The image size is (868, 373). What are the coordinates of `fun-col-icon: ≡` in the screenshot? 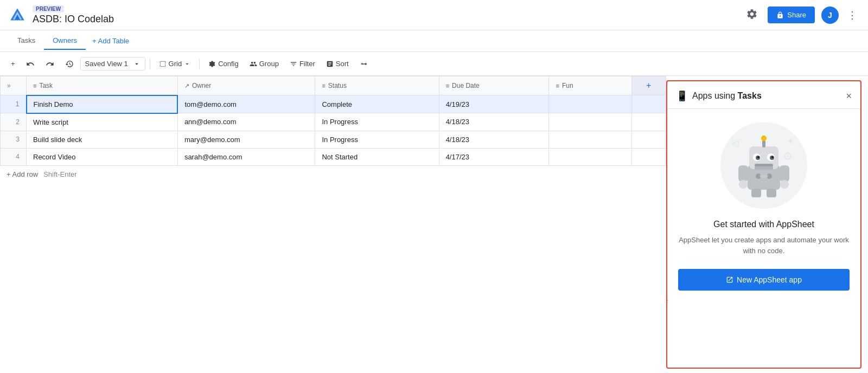 It's located at (557, 86).